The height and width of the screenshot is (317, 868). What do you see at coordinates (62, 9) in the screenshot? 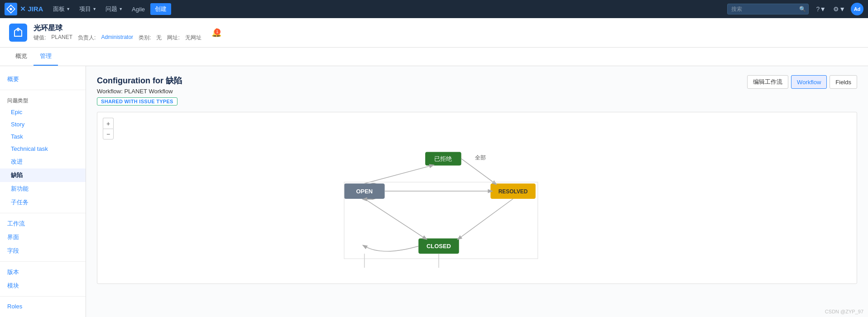
I see `nav-board: 面板 ▼` at bounding box center [62, 9].